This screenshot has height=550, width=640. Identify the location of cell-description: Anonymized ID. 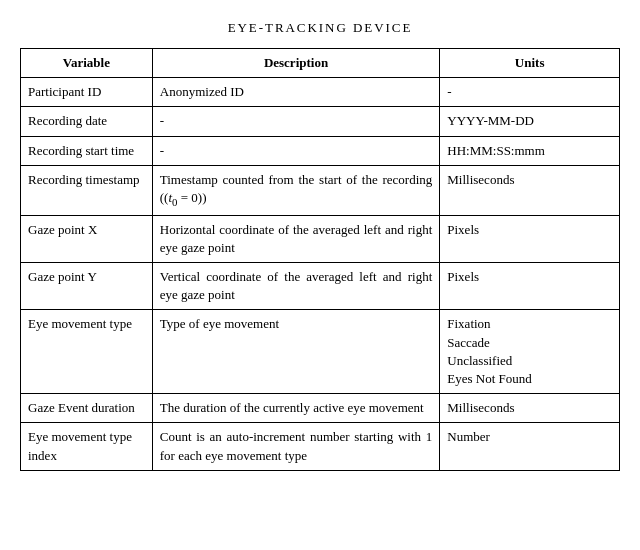
(296, 92).